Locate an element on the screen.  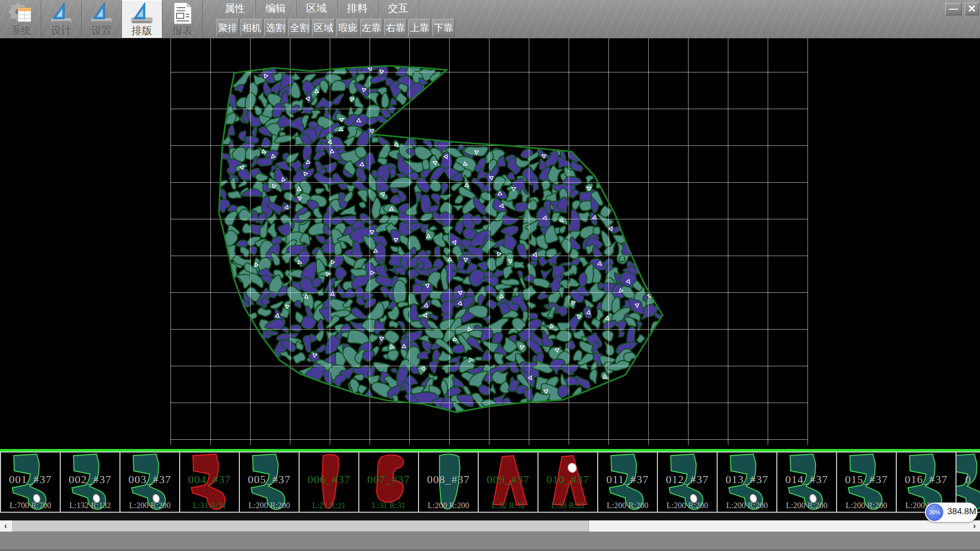
tool-button-2: 相机 is located at coordinates (252, 28).